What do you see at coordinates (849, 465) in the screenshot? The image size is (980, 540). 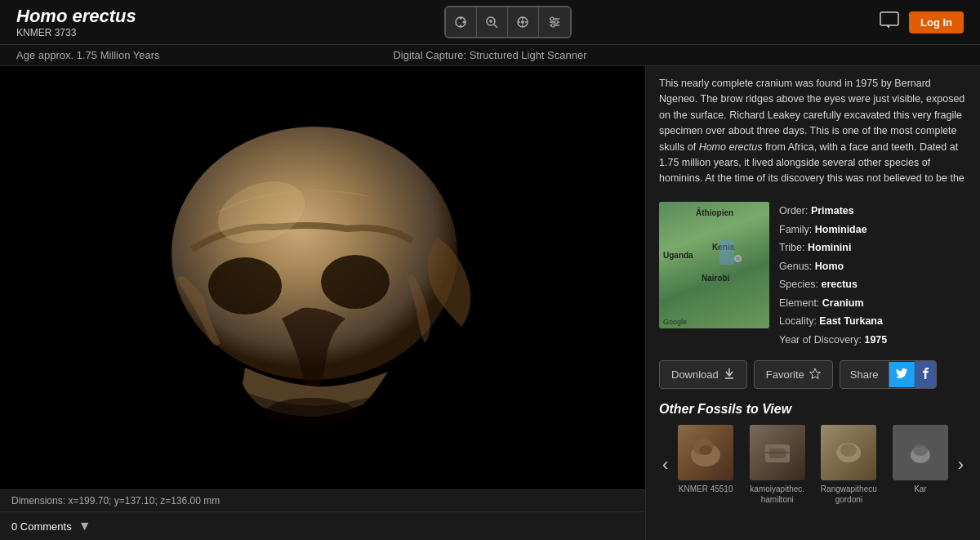 I see `fossil-item-3: Rangwapithecu gordoni` at bounding box center [849, 465].